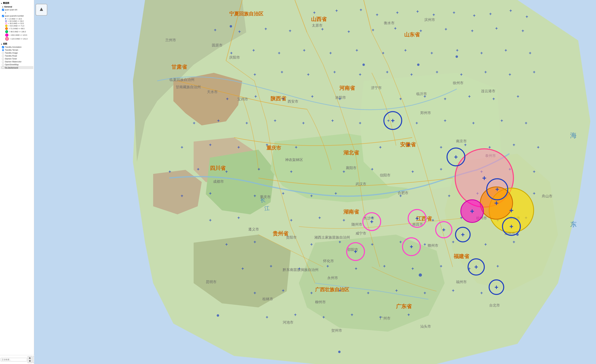 This screenshot has height=364, width=596. What do you see at coordinates (17, 65) in the screenshot?
I see `basemap-openstreetmap: OpenStreetMap` at bounding box center [17, 65].